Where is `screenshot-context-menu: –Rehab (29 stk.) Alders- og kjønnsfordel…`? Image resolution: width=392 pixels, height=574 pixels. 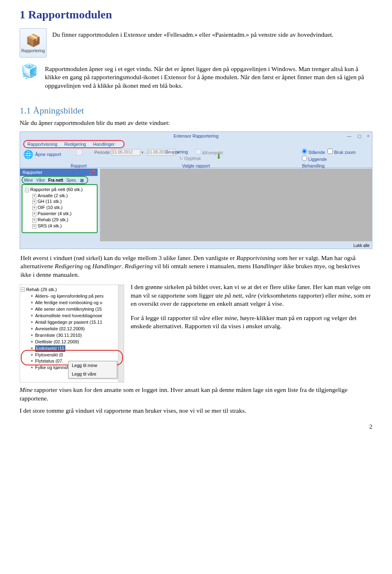 screenshot-context-menu: –Rehab (29 stk.) Alders- og kjønnsfordel… is located at coordinates (72, 334).